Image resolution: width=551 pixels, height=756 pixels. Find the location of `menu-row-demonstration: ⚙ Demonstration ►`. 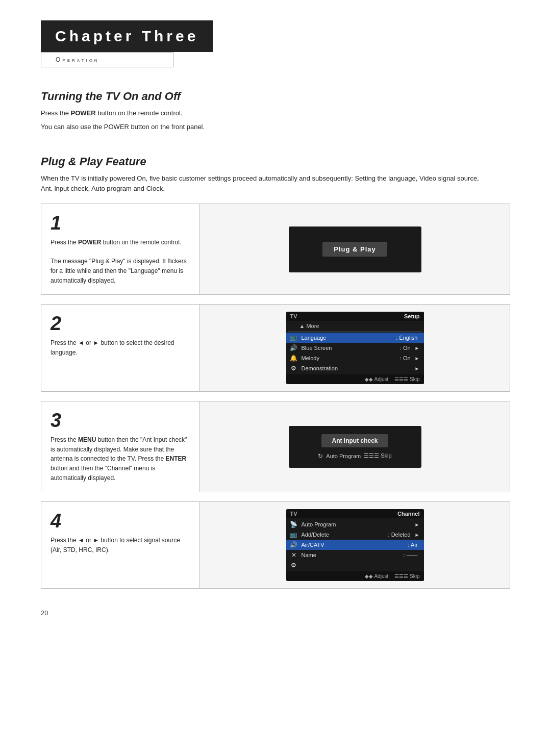

menu-row-demonstration: ⚙ Demonstration ► is located at coordinates (355, 368).